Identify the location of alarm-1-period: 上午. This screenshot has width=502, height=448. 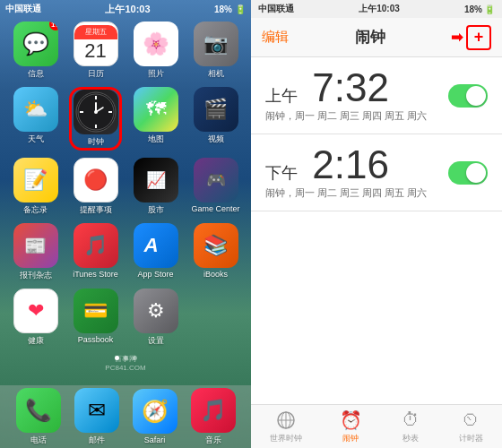
(281, 96).